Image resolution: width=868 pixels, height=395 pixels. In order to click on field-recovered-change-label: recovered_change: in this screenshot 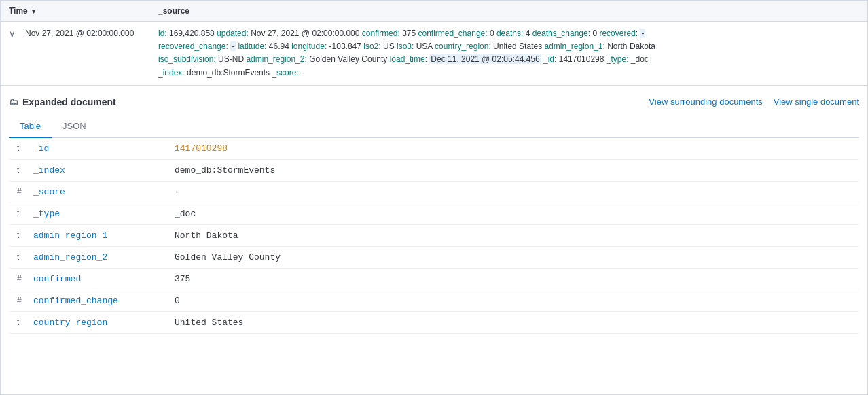, I will do `click(194, 46)`.